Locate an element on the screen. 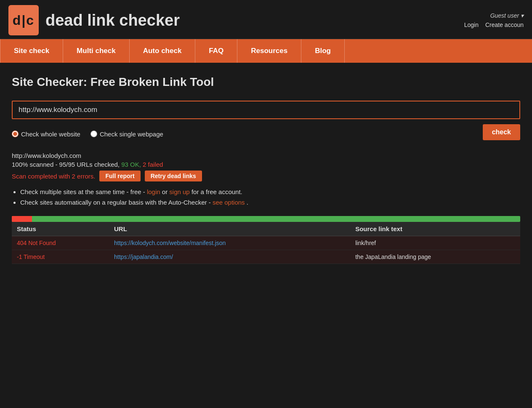  nav-faq: FAQ is located at coordinates (216, 51).